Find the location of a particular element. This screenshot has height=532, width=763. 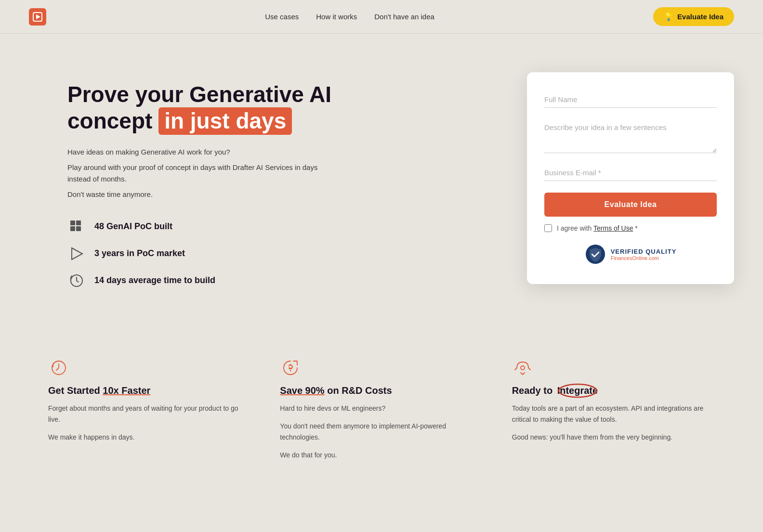

feature-savings-highlight: Save 90% is located at coordinates (302, 390).